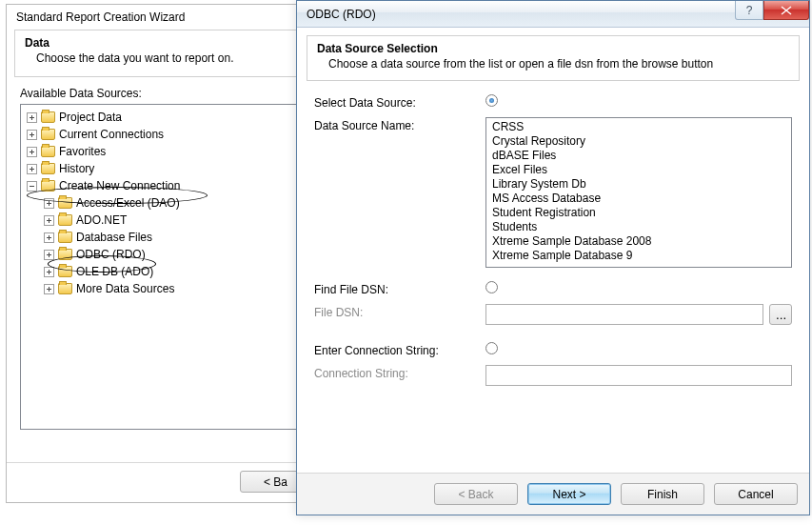 The width and height of the screenshot is (812, 525). I want to click on close-icon, so click(786, 10).